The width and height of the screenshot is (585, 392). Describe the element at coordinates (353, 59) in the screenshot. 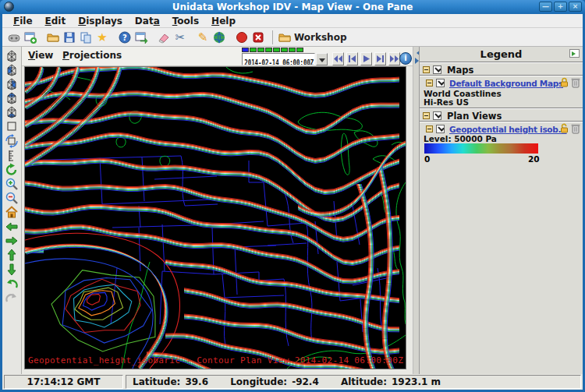

I see `step-back-button` at that location.